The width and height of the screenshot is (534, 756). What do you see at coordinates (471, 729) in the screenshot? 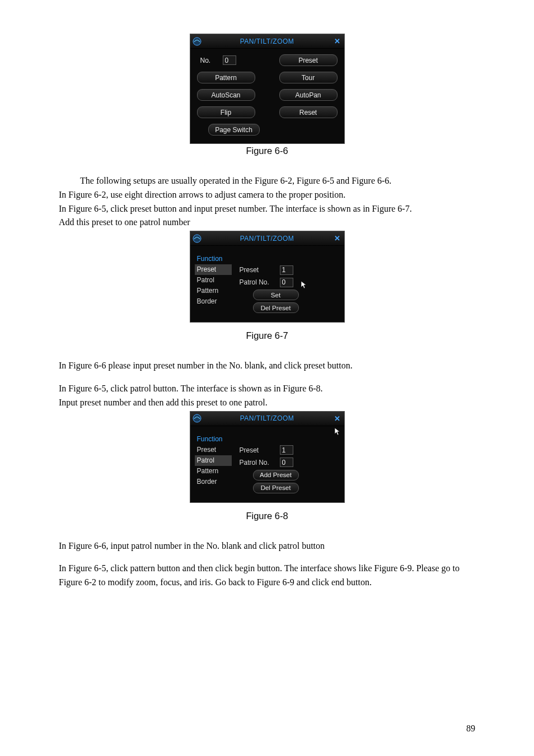
I see `page-number: 89` at bounding box center [471, 729].